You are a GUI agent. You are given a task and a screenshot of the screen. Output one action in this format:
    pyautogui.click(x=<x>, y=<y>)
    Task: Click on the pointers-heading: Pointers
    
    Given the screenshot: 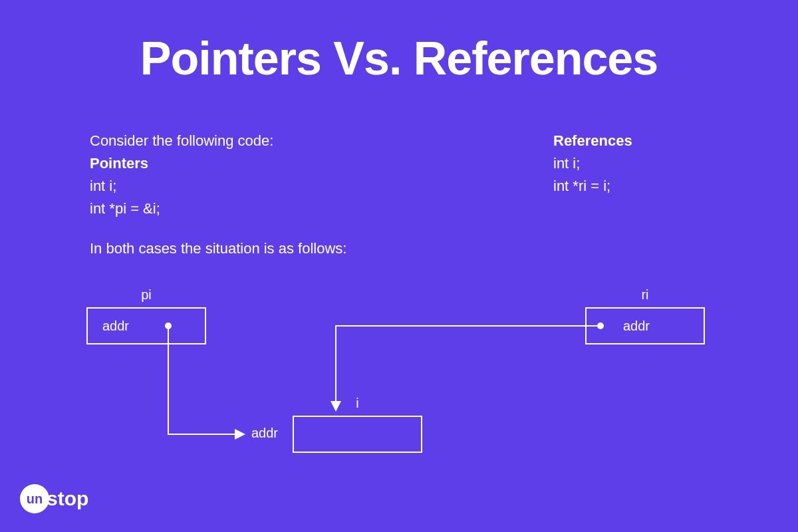 What is the action you would take?
    pyautogui.click(x=229, y=164)
    